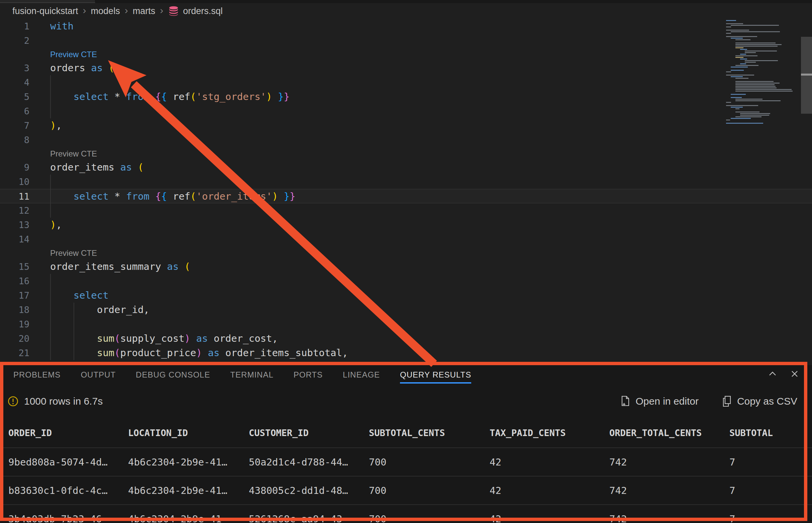  What do you see at coordinates (436, 375) in the screenshot?
I see `panel-tab-query-results: QUERY RESULTS` at bounding box center [436, 375].